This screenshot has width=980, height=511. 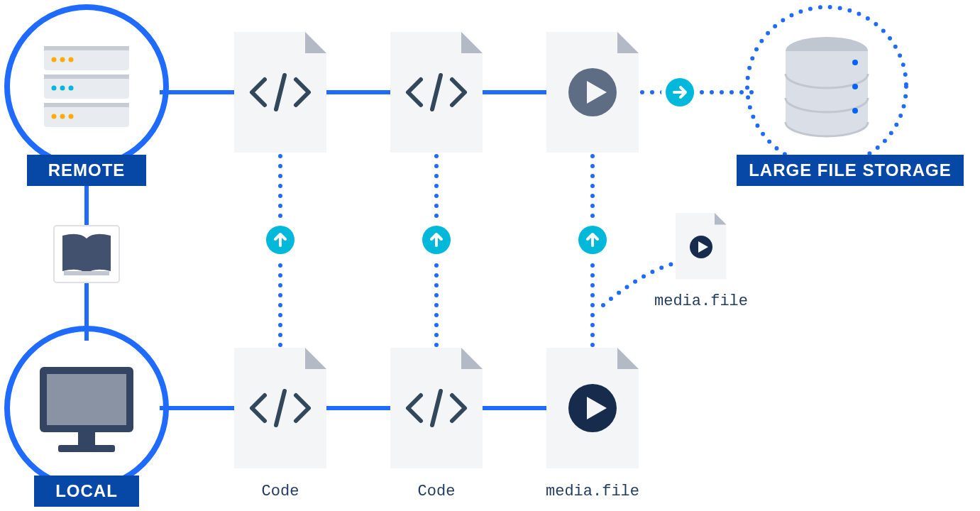 I want to click on local-code-1-label: Code, so click(x=281, y=491).